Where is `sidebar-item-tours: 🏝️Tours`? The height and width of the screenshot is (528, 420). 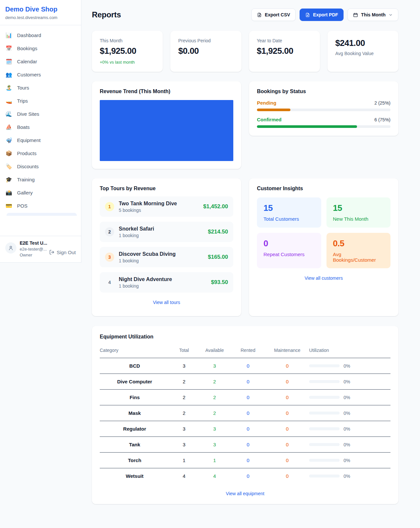
sidebar-item-tours: 🏝️Tours is located at coordinates (41, 88).